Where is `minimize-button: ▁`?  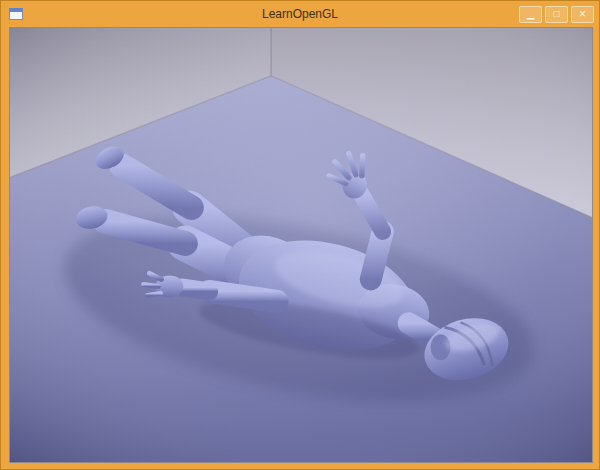
minimize-button: ▁ is located at coordinates (530, 14).